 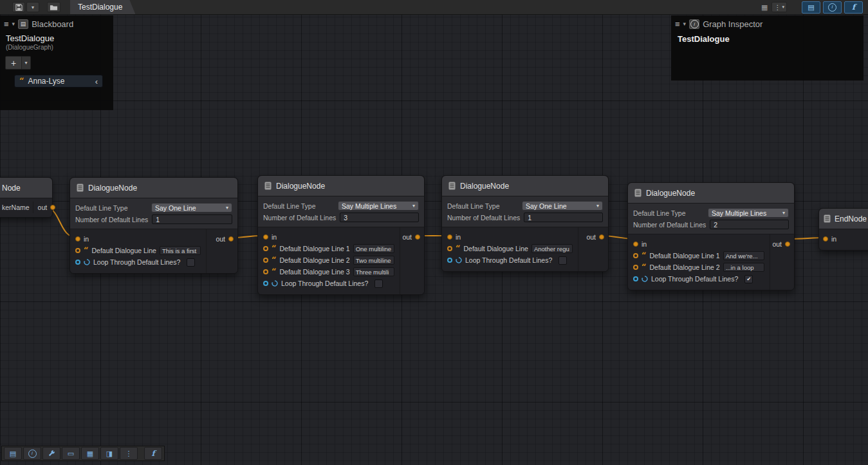 I want to click on dialogue-line-port: “ Default Dialogue Line Another regu, so click(x=510, y=249).